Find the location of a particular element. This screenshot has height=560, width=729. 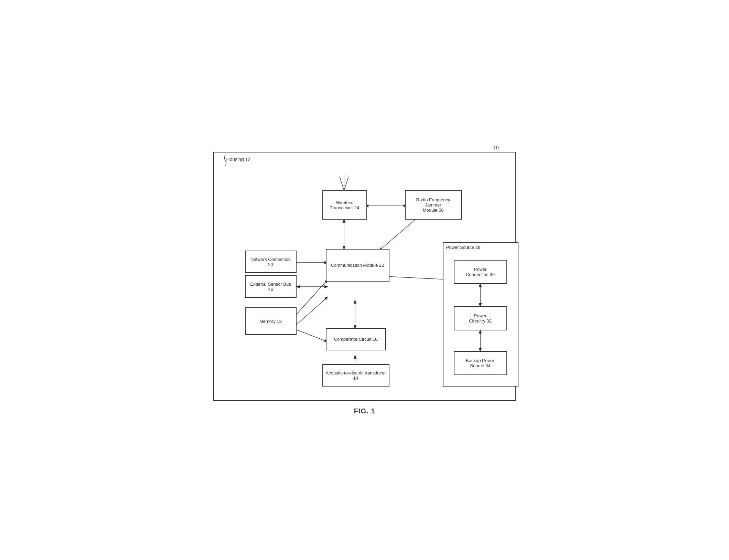

backup-power-block: Backup PowerSource 34 is located at coordinates (480, 363).